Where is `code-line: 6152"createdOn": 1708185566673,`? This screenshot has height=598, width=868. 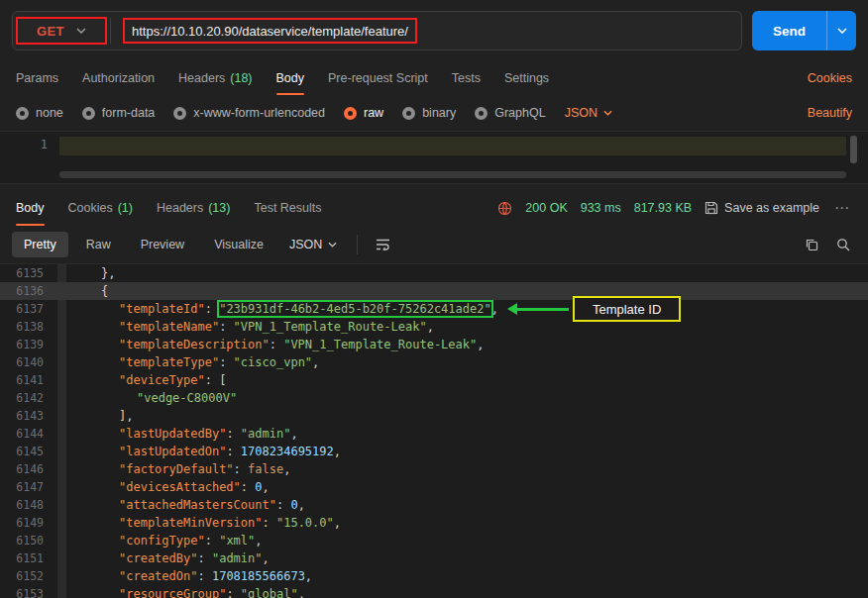
code-line: 6152"createdOn": 1708185566673, is located at coordinates (434, 576).